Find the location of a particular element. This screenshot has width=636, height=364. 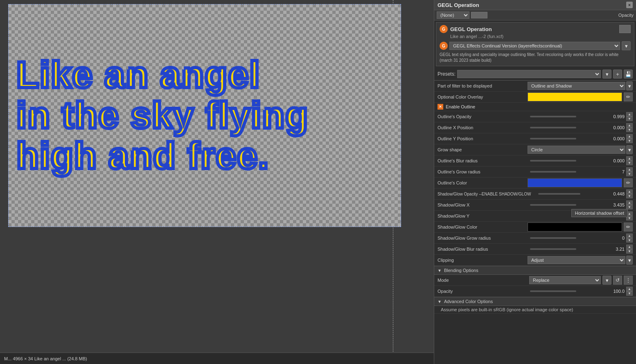

shadow-blur-slider is located at coordinates (553, 249).